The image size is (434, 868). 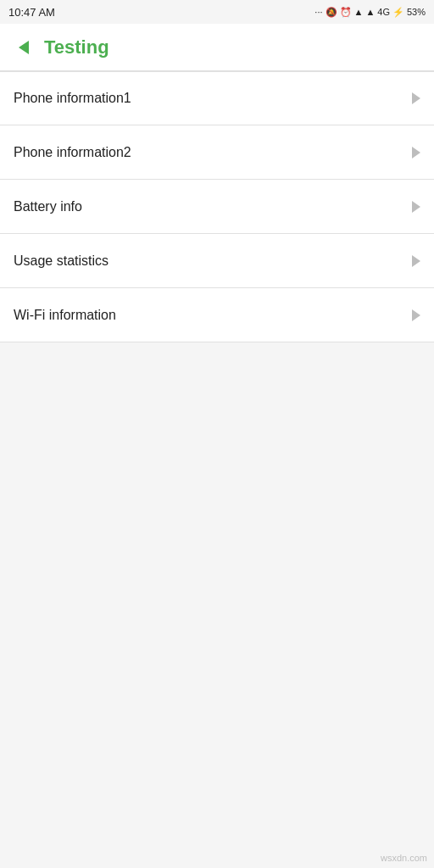 I want to click on battery-percent: 53%, so click(x=416, y=12).